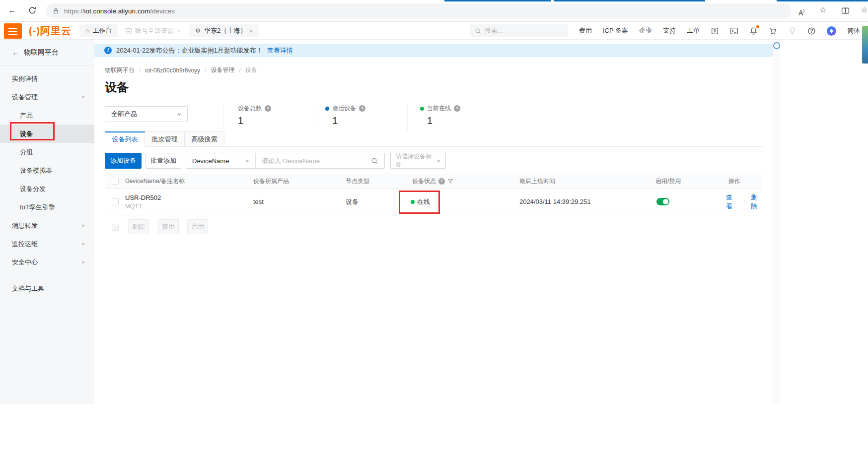 The height and width of the screenshot is (450, 868). What do you see at coordinates (143, 197) in the screenshot?
I see `device-name: USR-DR502` at bounding box center [143, 197].